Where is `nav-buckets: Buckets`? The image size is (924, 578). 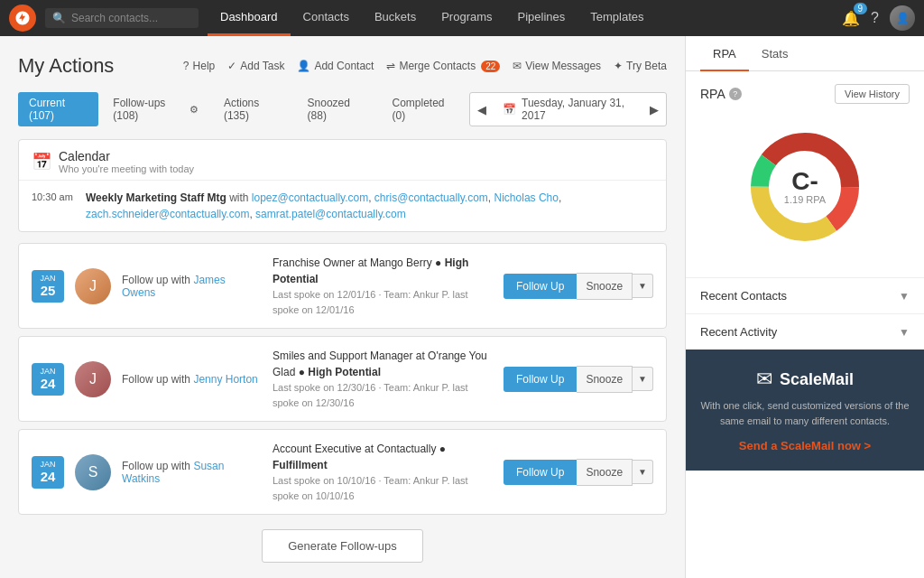
nav-buckets: Buckets is located at coordinates (395, 18).